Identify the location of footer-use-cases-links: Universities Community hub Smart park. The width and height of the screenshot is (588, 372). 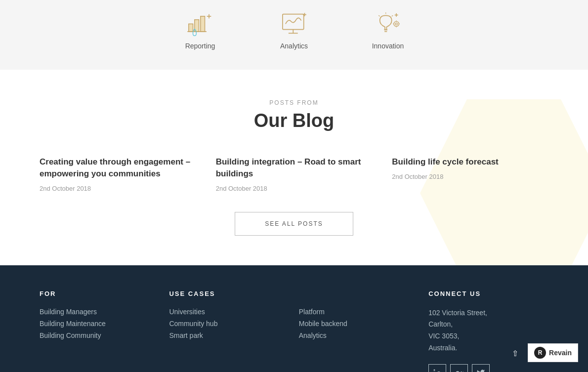
(219, 324).